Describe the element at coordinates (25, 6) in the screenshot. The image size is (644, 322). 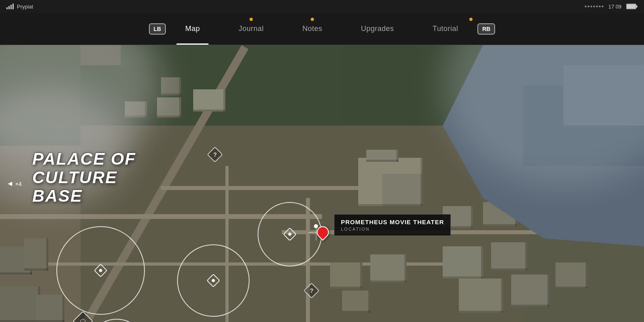
I see `location-label: Prypiat` at that location.